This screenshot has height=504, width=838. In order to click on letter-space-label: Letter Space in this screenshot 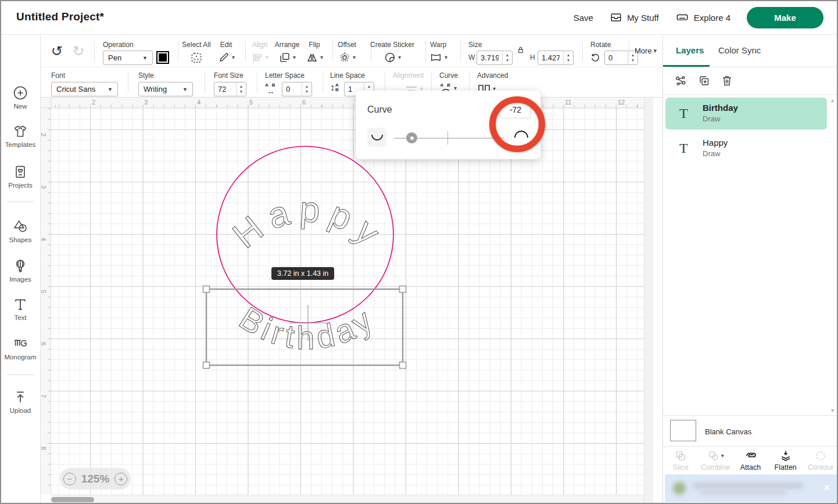, I will do `click(285, 75)`.